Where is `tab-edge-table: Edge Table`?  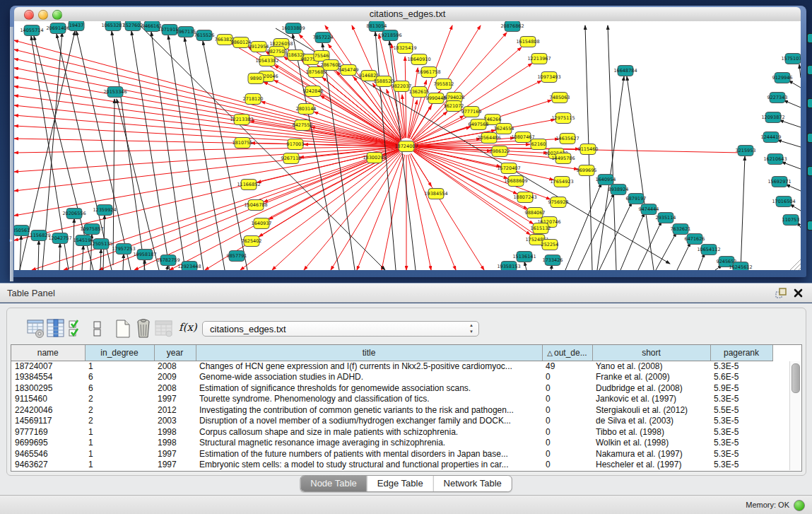
tab-edge-table: Edge Table is located at coordinates (401, 484).